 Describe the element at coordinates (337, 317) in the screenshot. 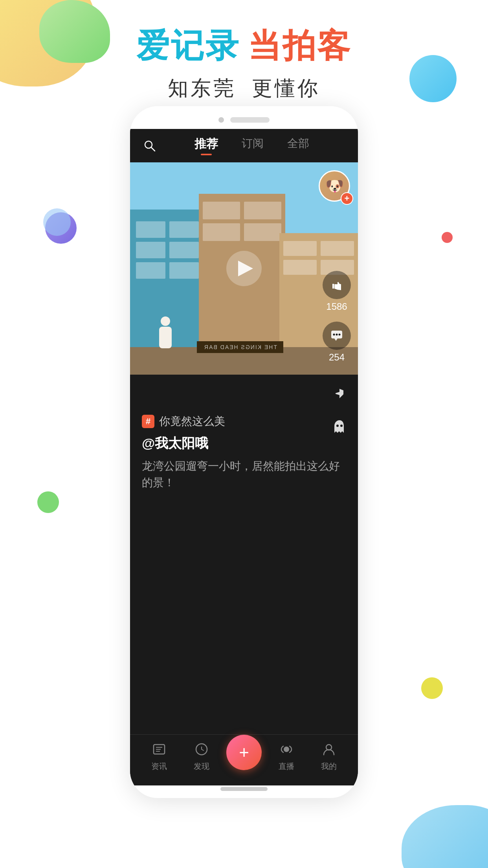

I see `video-right-actions: 1586 254` at that location.